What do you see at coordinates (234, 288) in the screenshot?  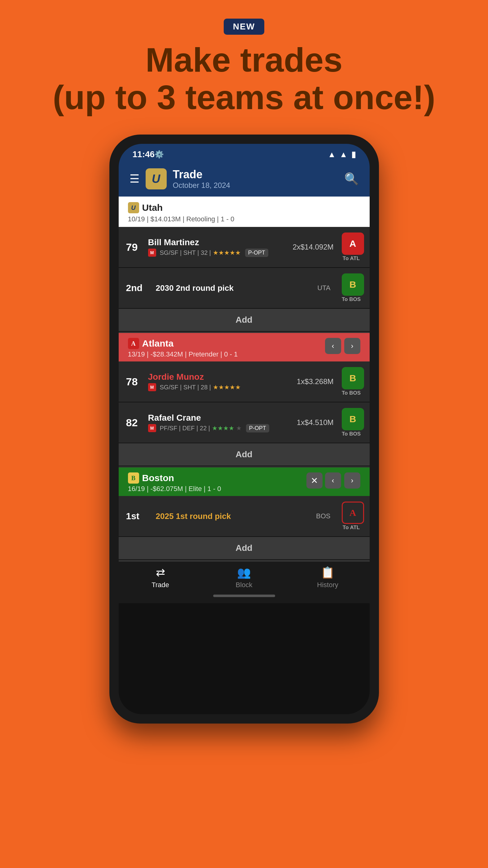 I see `pick-info-2030: 2030 2nd round pick` at bounding box center [234, 288].